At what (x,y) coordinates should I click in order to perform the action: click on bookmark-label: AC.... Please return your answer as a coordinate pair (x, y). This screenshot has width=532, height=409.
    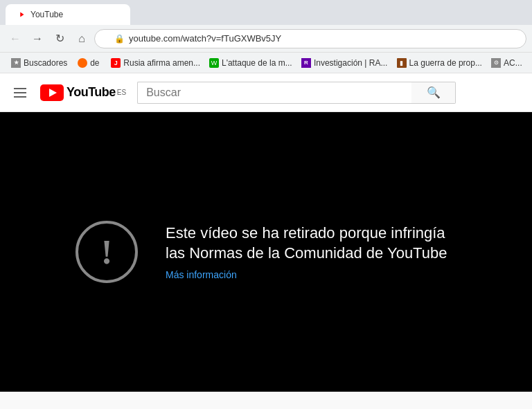
    Looking at the image, I should click on (513, 63).